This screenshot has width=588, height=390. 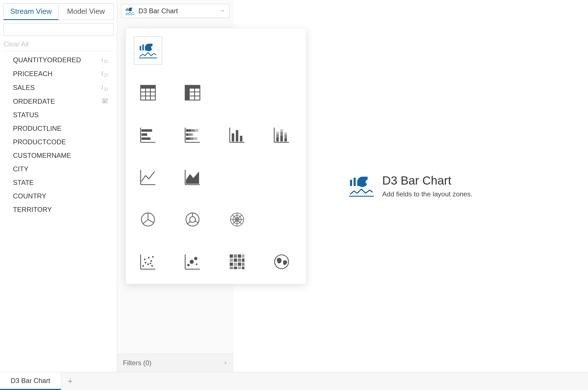 I want to click on chevron-right-icon, so click(x=226, y=363).